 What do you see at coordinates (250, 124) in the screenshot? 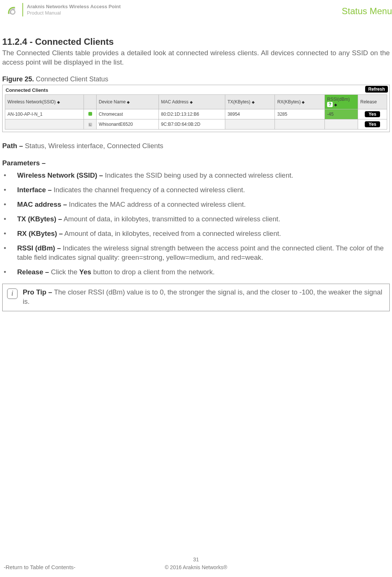
I see `cell-tx` at bounding box center [250, 124].